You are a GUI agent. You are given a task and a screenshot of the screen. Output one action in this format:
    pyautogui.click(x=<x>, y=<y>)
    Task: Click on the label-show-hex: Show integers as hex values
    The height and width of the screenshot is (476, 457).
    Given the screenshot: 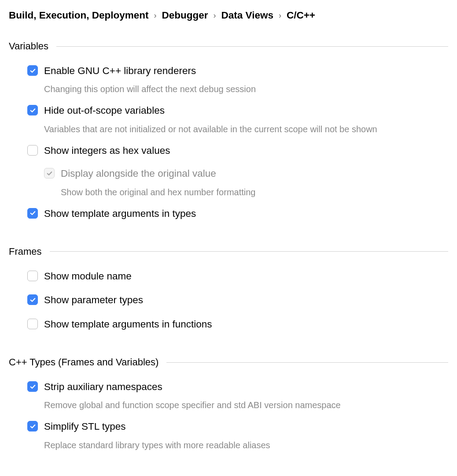 What is the action you would take?
    pyautogui.click(x=107, y=151)
    